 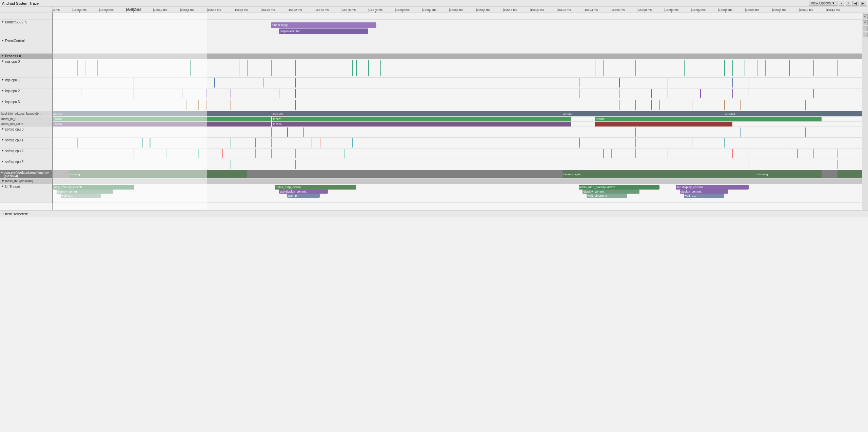 I want to click on label-spacer, so click(x=26, y=9).